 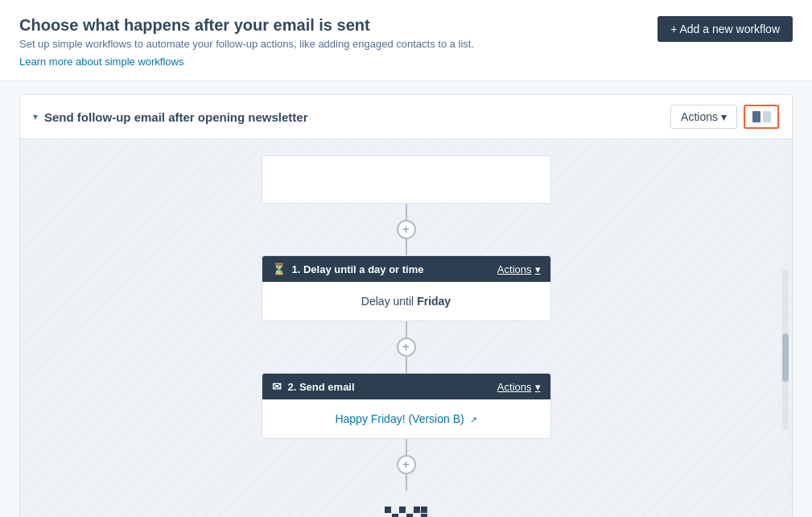 I want to click on actions-label: Actions, so click(x=699, y=117).